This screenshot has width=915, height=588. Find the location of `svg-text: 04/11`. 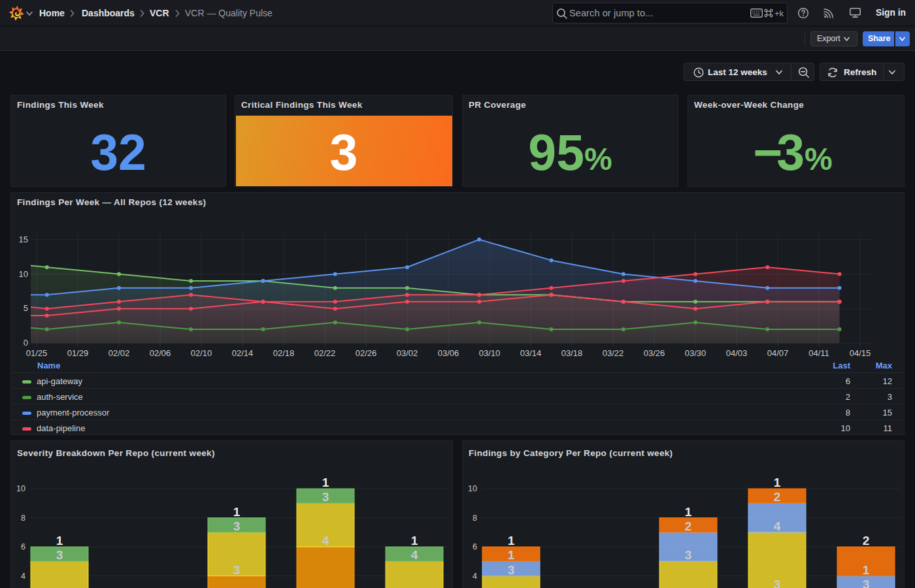

svg-text: 04/11 is located at coordinates (819, 353).